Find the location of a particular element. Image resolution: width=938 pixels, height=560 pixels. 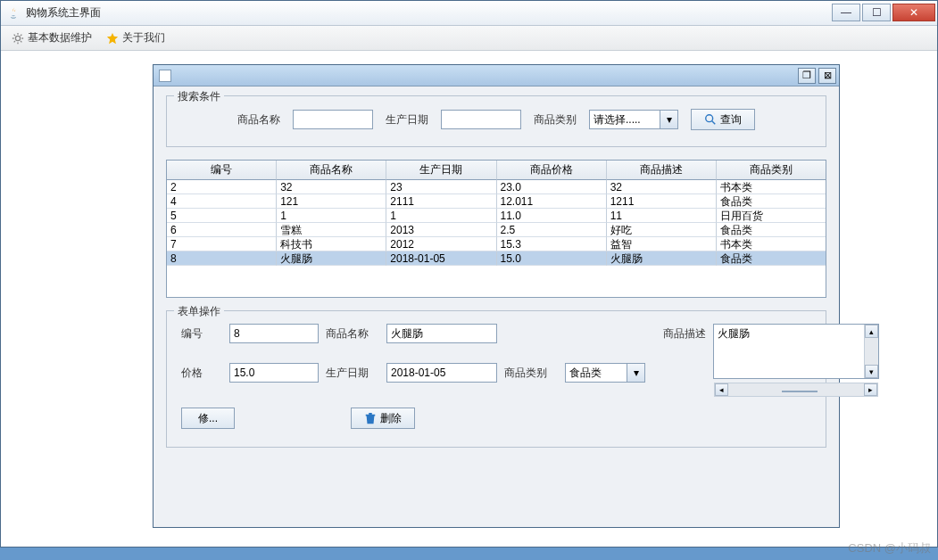

java-icon is located at coordinates (13, 13).